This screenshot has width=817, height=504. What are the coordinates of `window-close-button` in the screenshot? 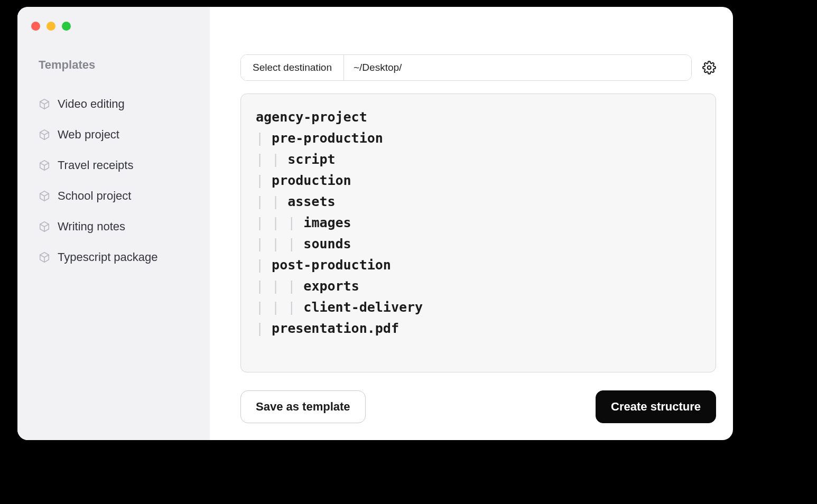 It's located at (36, 26).